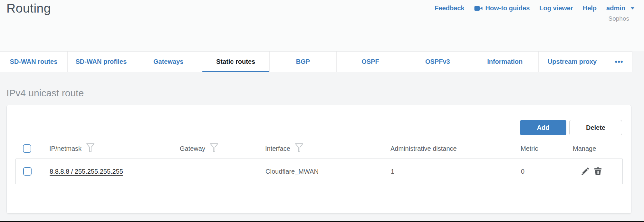  I want to click on col-ip-netmask: IP/netmask, so click(115, 149).